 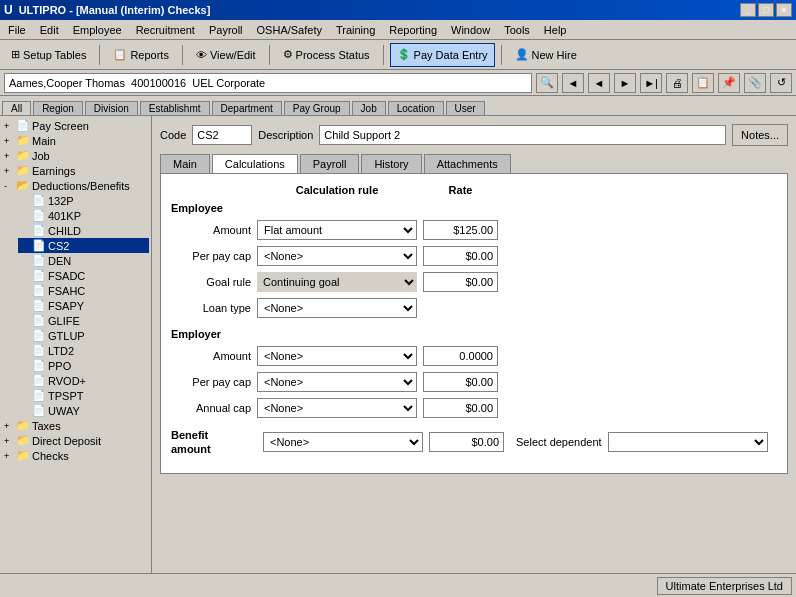 I want to click on child-icon: 📄, so click(x=39, y=230).